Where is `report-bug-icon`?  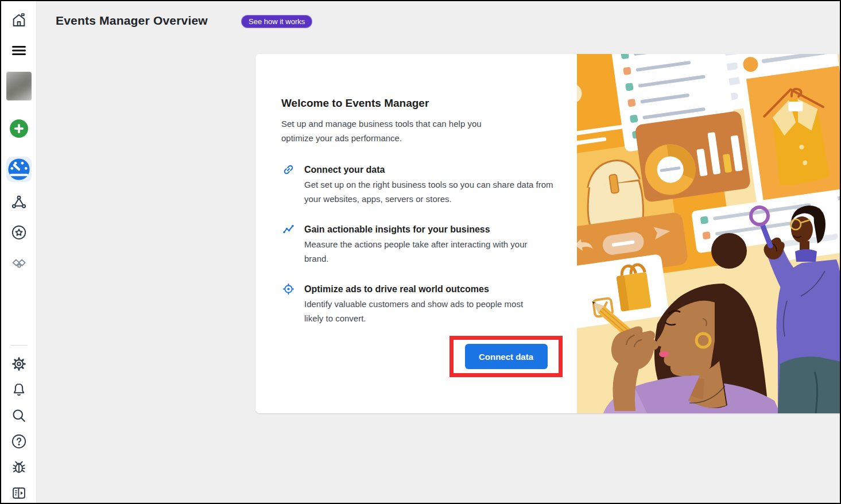 report-bug-icon is located at coordinates (19, 467).